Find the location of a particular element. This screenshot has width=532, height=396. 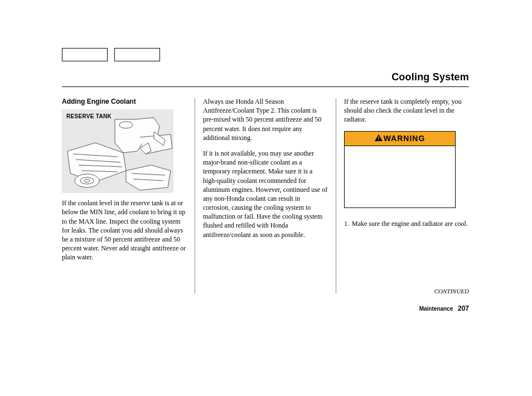

step-text: Make sure the engine and radiator are co… is located at coordinates (410, 224).